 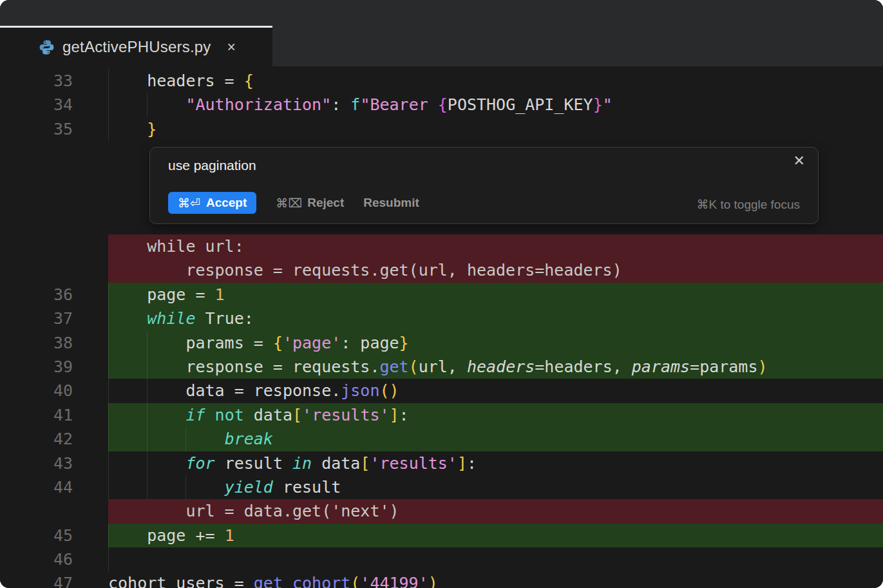 What do you see at coordinates (229, 415) in the screenshot?
I see `code-token: not` at bounding box center [229, 415].